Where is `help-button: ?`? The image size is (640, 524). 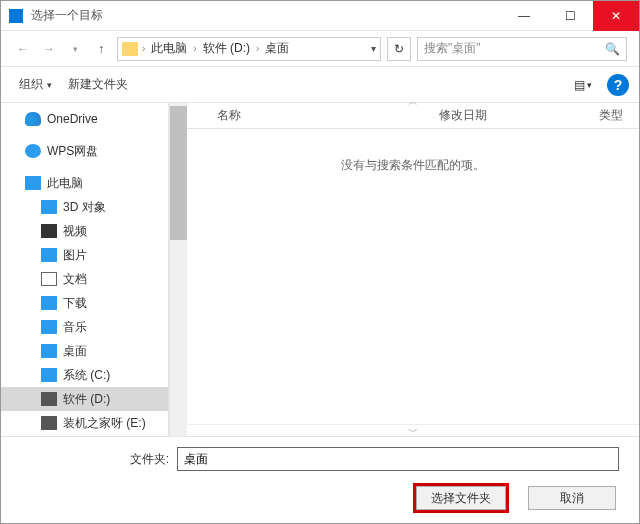 help-button: ? is located at coordinates (618, 85).